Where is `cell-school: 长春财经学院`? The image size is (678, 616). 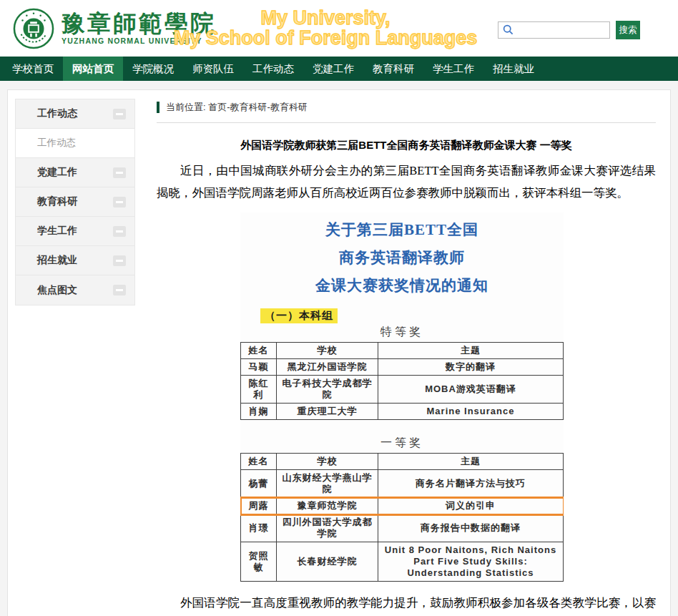
cell-school: 长春财经学院 is located at coordinates (328, 562).